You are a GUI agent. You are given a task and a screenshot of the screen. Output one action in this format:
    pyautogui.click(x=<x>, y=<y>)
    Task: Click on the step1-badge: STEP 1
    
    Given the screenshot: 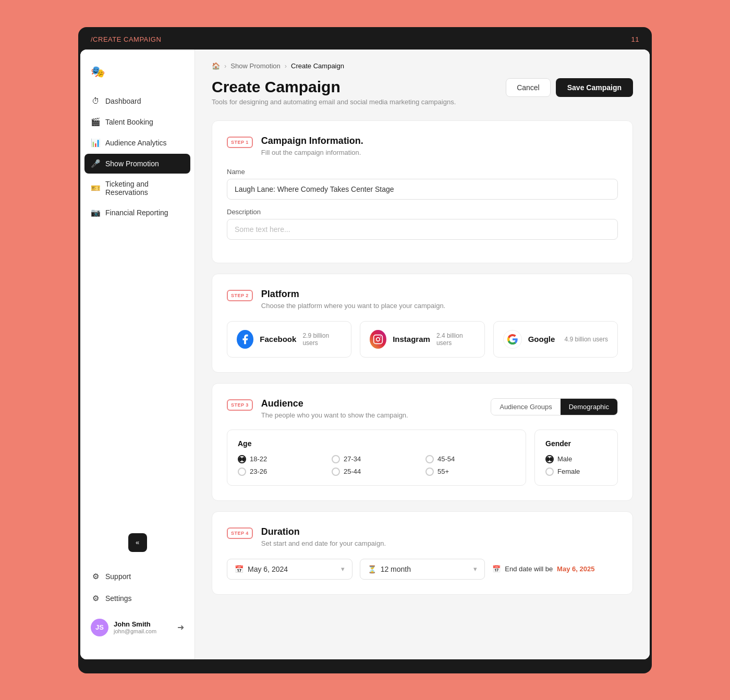 What is the action you would take?
    pyautogui.click(x=240, y=142)
    